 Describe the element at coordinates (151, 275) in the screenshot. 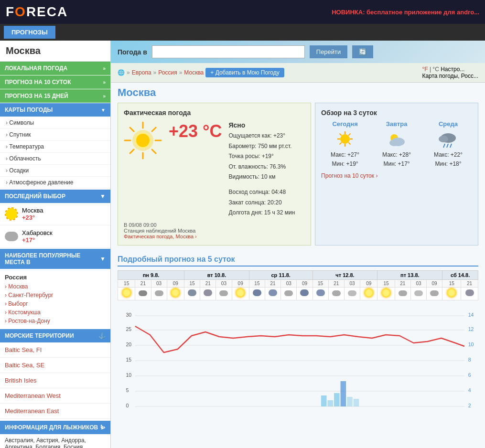

I see `day-header-mon: пн 9.8.` at that location.